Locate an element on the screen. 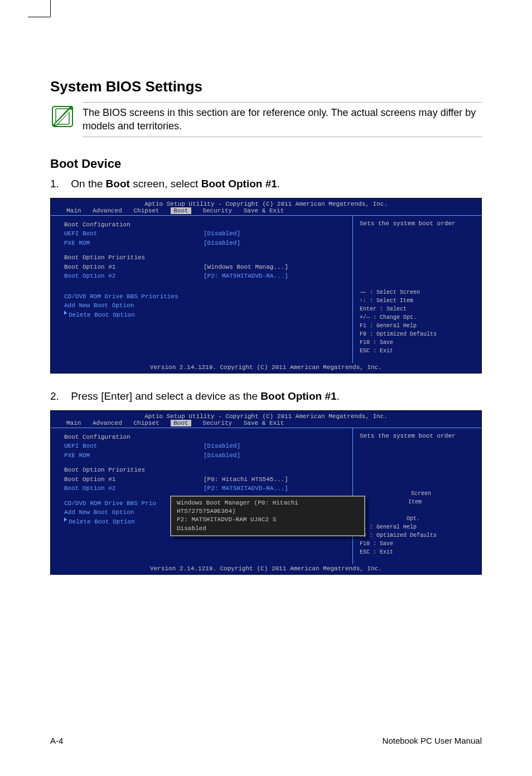  bios-keys: →← : Select Screen ↑↓ : Select Item Ente… is located at coordinates (418, 322).